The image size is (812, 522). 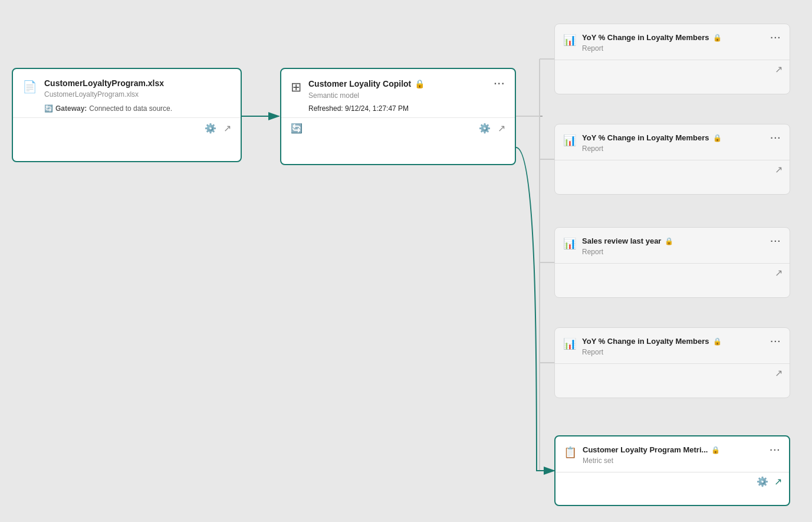 I want to click on report-3-title-group: Sales review last year 🔒, so click(x=627, y=241).